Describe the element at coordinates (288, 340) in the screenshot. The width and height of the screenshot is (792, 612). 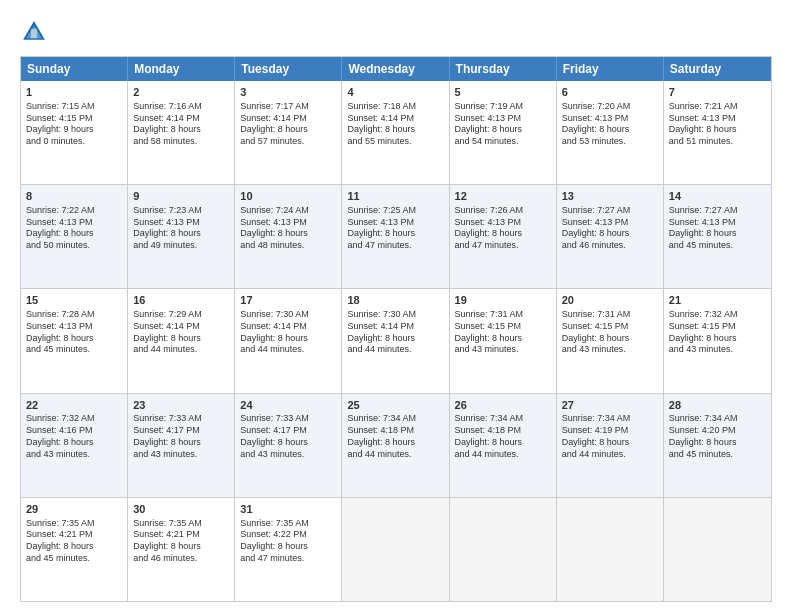
I see `cal-cell-3-3: 17Sunrise: 7:30 AMSunset: 4:14 PMDayligh…` at that location.